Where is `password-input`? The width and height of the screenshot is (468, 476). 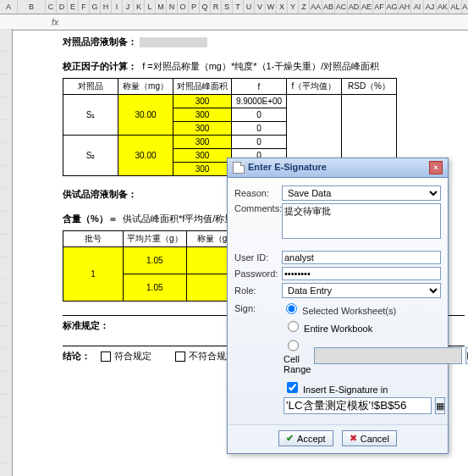 password-input is located at coordinates (361, 274).